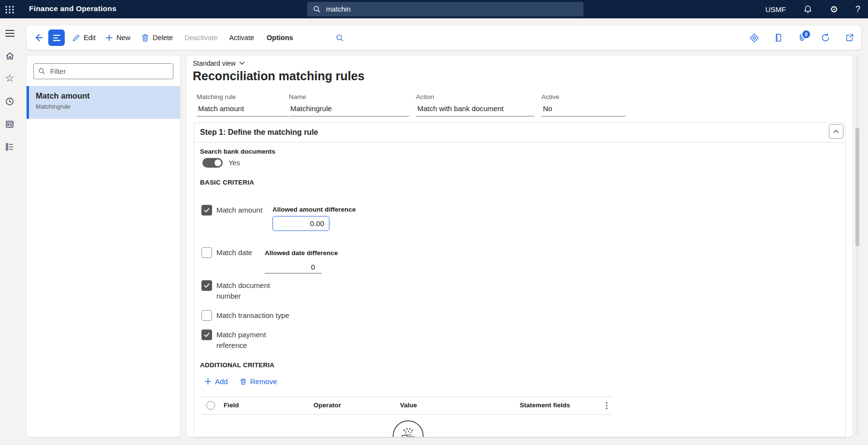 The height and width of the screenshot is (445, 868). I want to click on allowed-amount-difference-field: Allowed amount difference, so click(314, 218).